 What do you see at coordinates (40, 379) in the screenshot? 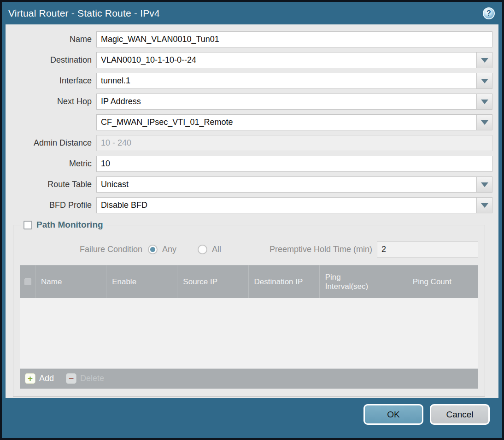
I see `add-button: + Add` at bounding box center [40, 379].